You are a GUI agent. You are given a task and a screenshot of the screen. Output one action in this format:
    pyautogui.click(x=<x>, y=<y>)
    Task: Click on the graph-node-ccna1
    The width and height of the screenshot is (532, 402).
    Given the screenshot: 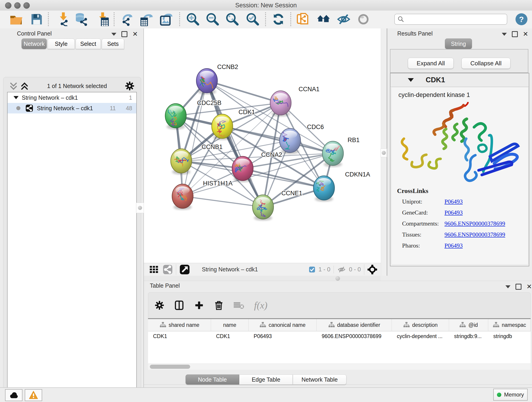 What is the action you would take?
    pyautogui.click(x=281, y=104)
    